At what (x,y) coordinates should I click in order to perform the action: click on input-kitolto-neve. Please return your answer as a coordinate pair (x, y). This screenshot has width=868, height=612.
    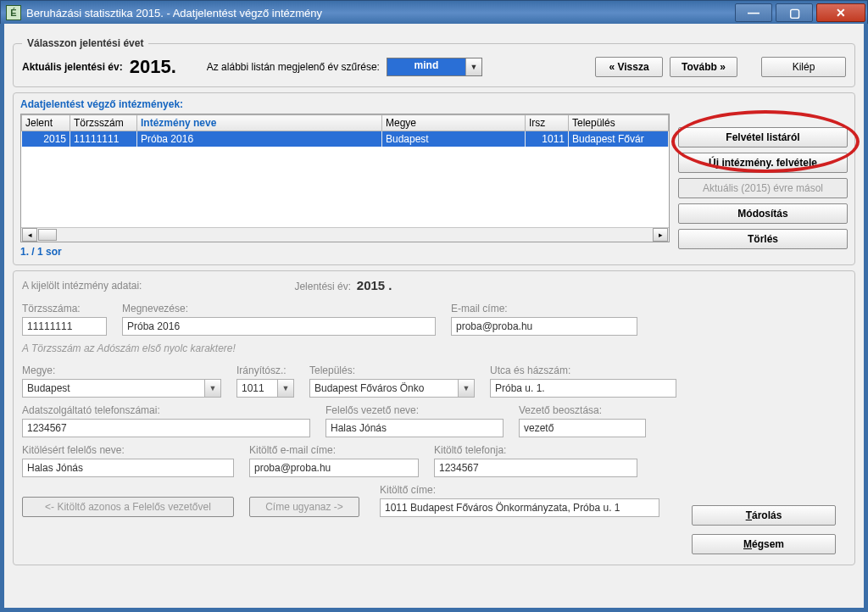
    Looking at the image, I should click on (128, 468).